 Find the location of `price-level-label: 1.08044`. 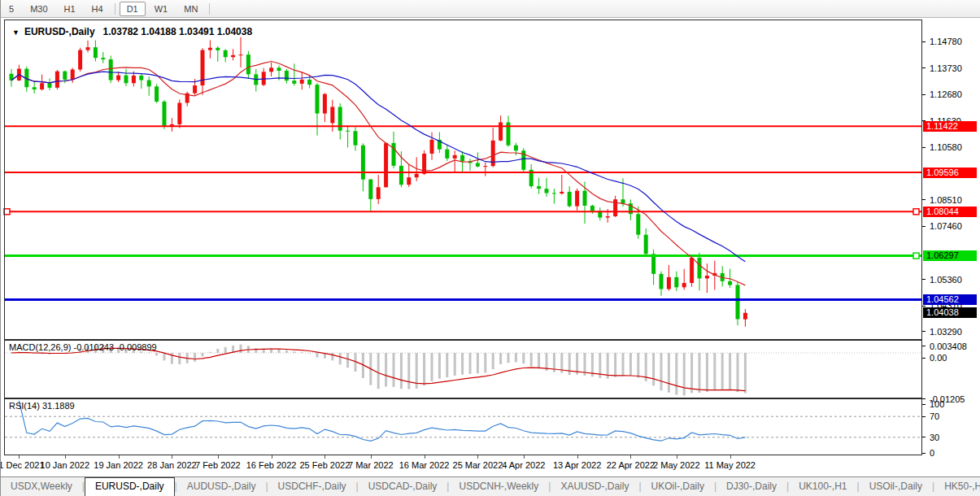

price-level-label: 1.08044 is located at coordinates (950, 211).